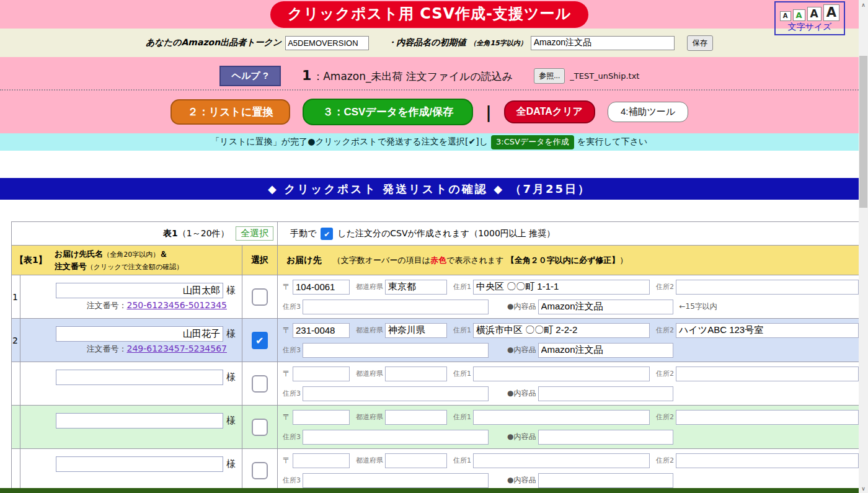  What do you see at coordinates (327, 234) in the screenshot?
I see `manual-select-checkbox` at bounding box center [327, 234].